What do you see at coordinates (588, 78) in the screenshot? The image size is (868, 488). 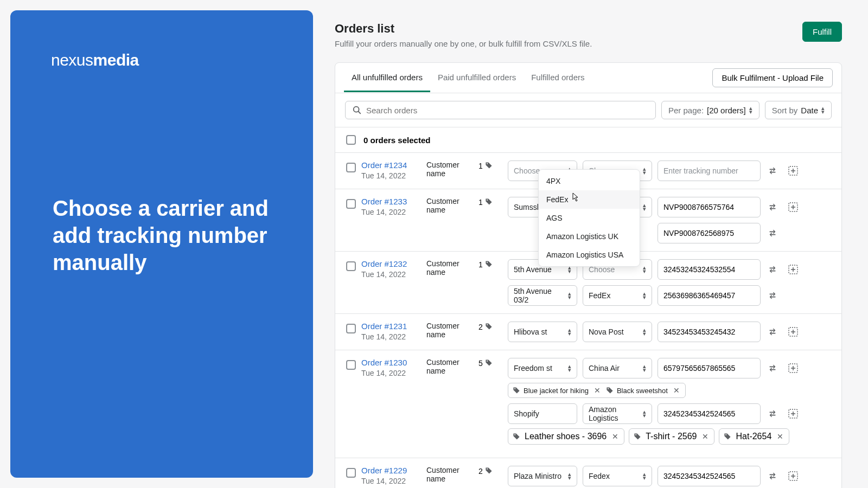 I see `tabs: All unfulfilled orders Paid unfulfilled …` at bounding box center [588, 78].